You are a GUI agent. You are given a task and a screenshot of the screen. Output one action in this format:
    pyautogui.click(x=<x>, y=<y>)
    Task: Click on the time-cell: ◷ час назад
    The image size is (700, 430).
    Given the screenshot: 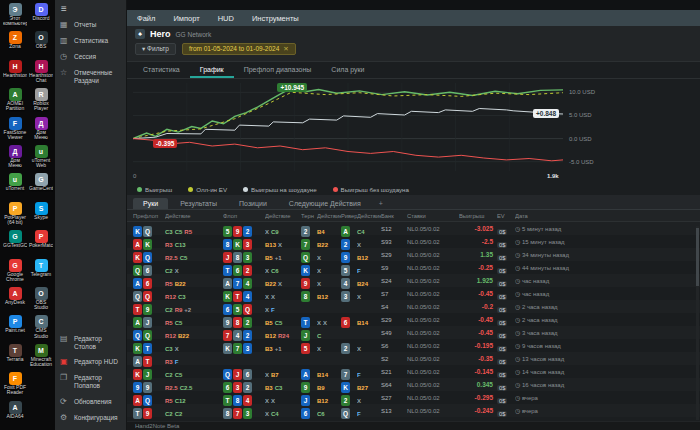 What is the action you would take?
    pyautogui.click(x=548, y=294)
    